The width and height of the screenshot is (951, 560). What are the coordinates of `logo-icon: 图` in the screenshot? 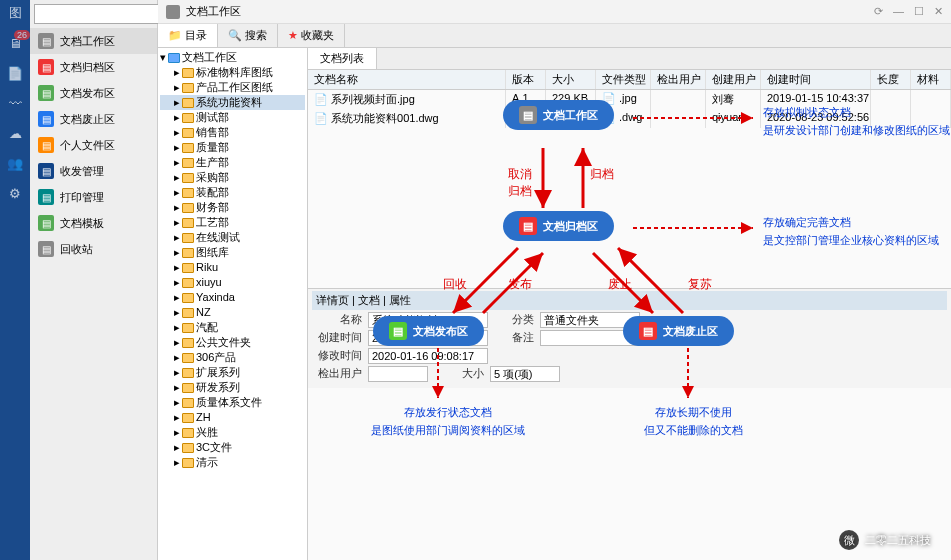 It's located at (15, 13).